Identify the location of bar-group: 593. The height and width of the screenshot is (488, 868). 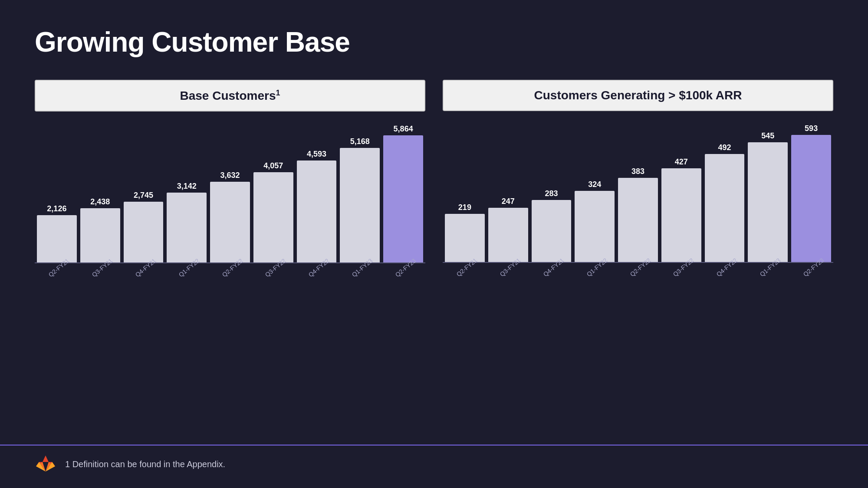
(811, 193).